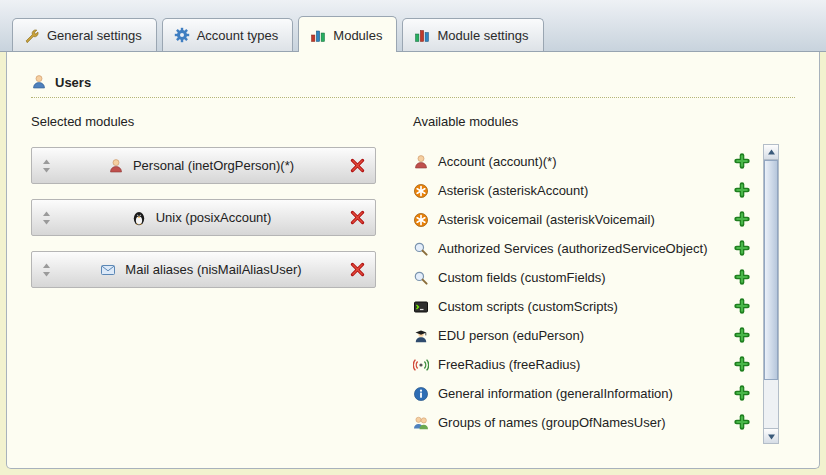  Describe the element at coordinates (108, 270) in the screenshot. I see `mail-icon` at that location.